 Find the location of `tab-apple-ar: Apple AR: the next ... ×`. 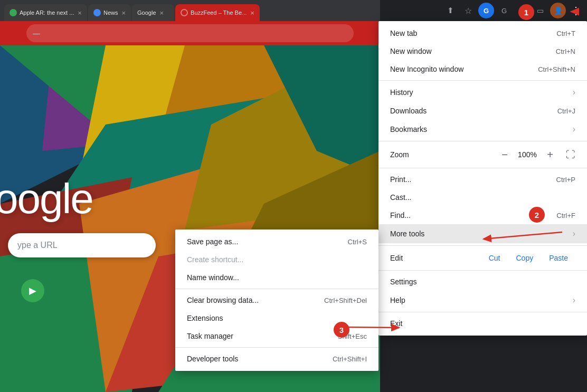

tab-apple-ar: Apple AR: the next ... × is located at coordinates (45, 13).